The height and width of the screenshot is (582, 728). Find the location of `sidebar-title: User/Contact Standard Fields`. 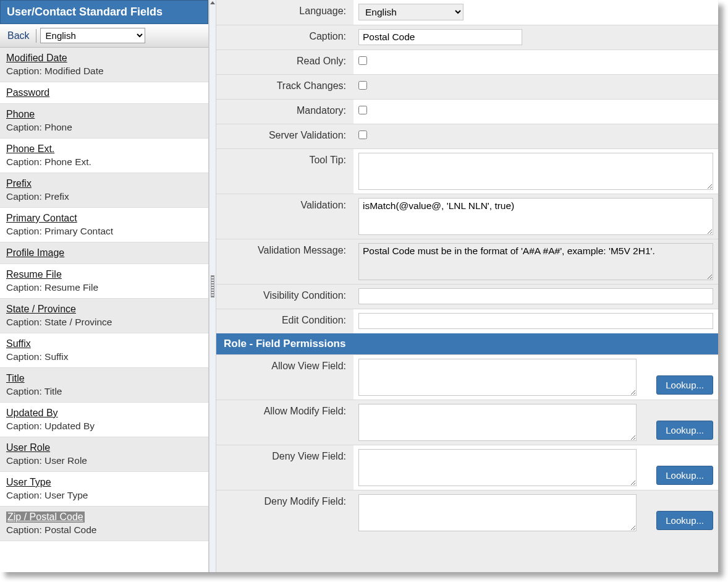

sidebar-title: User/Contact Standard Fields is located at coordinates (104, 12).